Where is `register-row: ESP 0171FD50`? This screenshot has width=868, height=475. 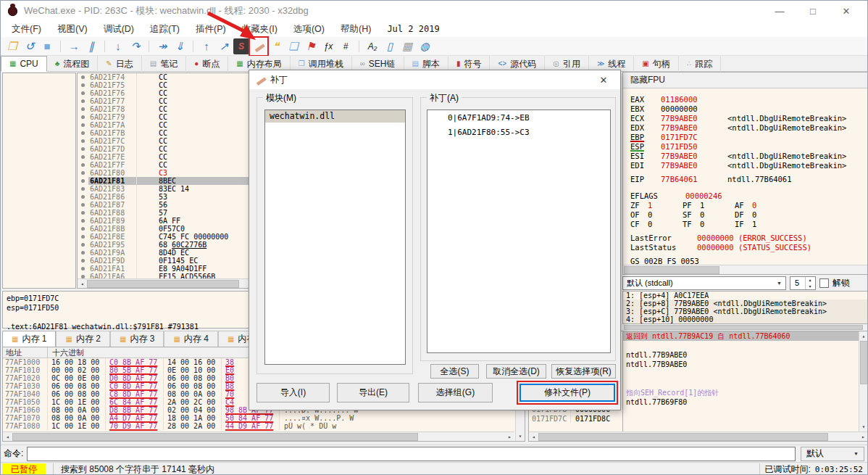
register-row: ESP 0171FD50 is located at coordinates (749, 146).